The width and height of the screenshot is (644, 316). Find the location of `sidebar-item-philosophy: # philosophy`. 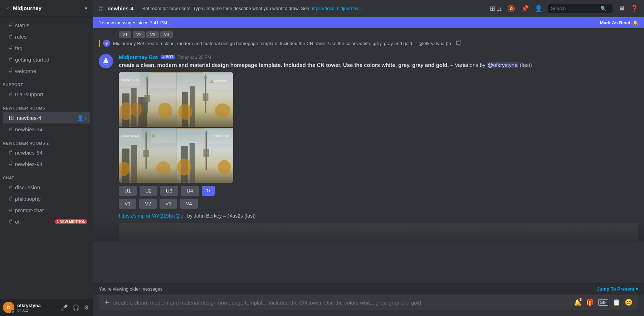

sidebar-item-philosophy: # philosophy is located at coordinates (47, 199).